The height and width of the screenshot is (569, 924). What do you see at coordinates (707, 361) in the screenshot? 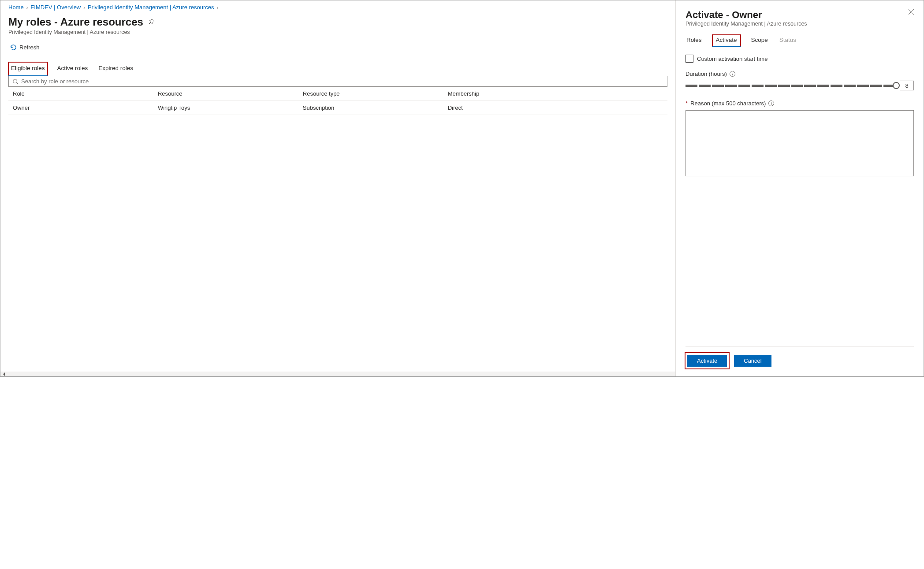
I see `activate-button-highlight: Activate` at bounding box center [707, 361].